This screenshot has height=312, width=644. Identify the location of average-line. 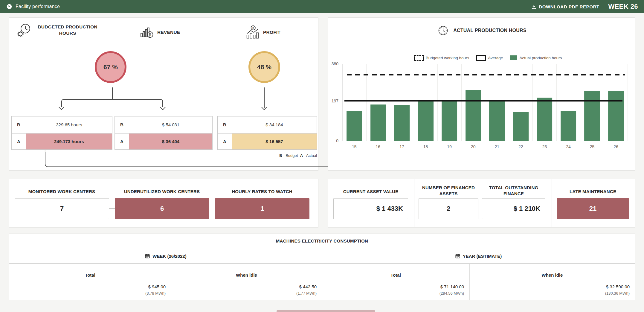
(483, 101).